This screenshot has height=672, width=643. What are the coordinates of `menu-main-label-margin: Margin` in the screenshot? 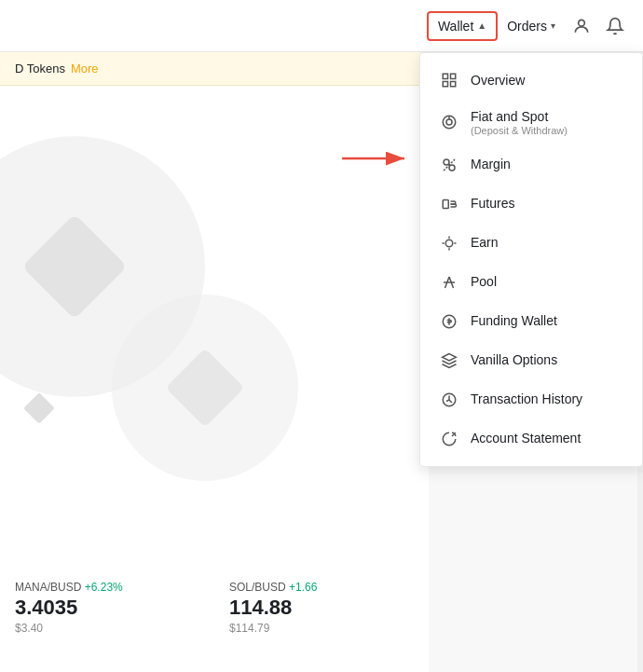 It's located at (490, 164).